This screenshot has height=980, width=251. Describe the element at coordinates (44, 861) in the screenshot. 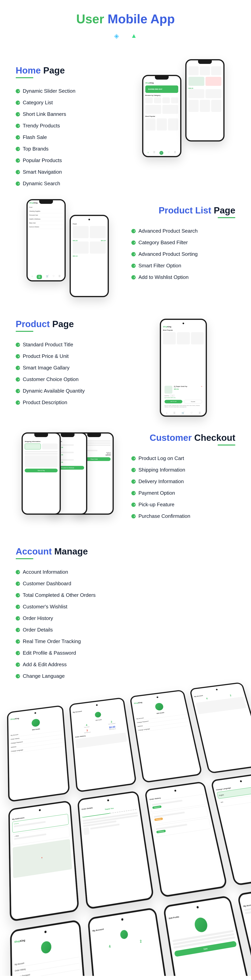

I see `phone-mockup: My Addresses ● Home ○ Office 📍` at that location.